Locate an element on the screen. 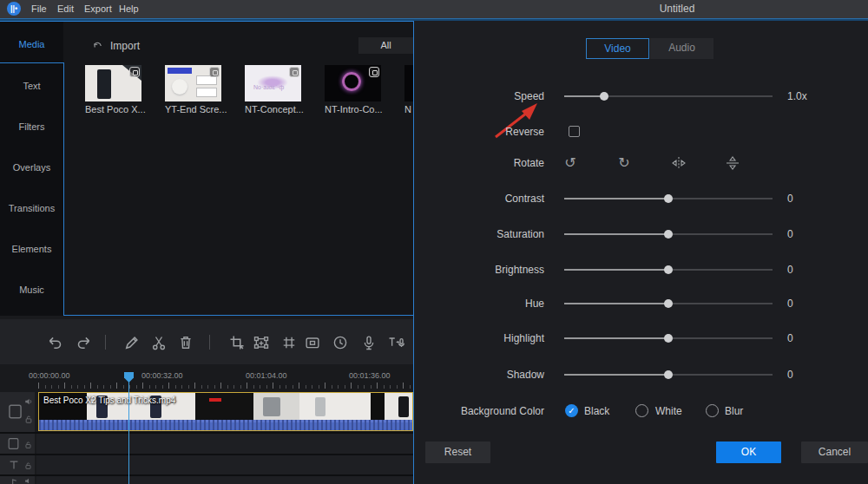 This screenshot has height=484, width=868. ruler-timestamp: 00:00:00.00 is located at coordinates (49, 376).